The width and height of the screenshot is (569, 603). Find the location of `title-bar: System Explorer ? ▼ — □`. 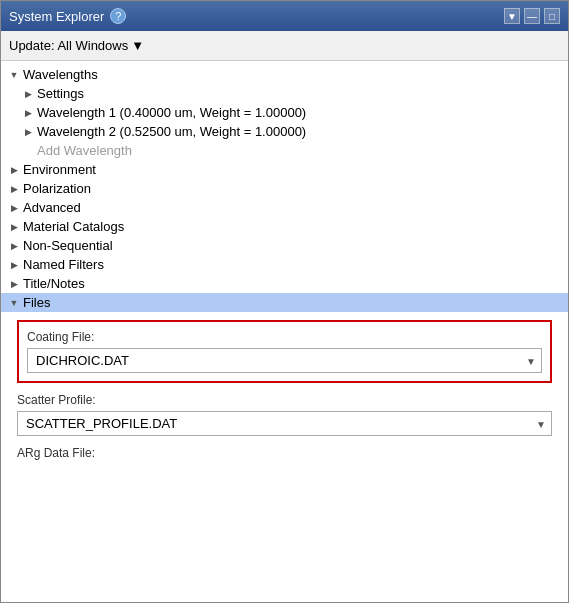

title-bar: System Explorer ? ▼ — □ is located at coordinates (284, 16).